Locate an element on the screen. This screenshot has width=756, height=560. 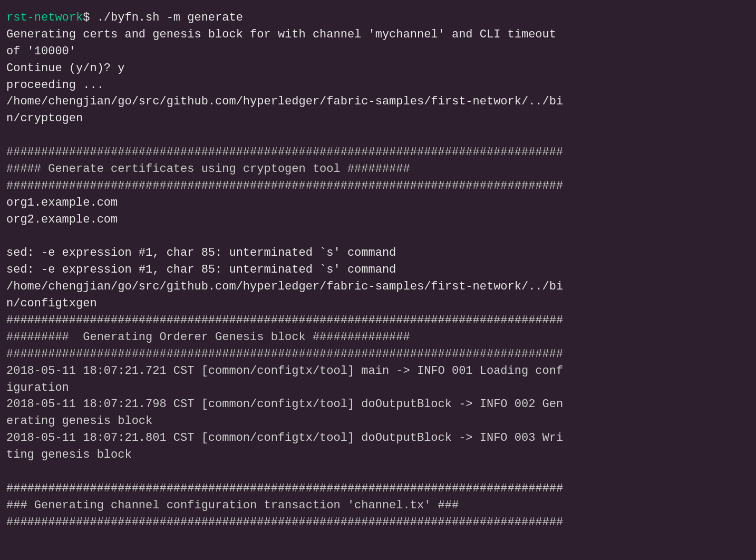
terminal-line: iguration is located at coordinates (378, 388).